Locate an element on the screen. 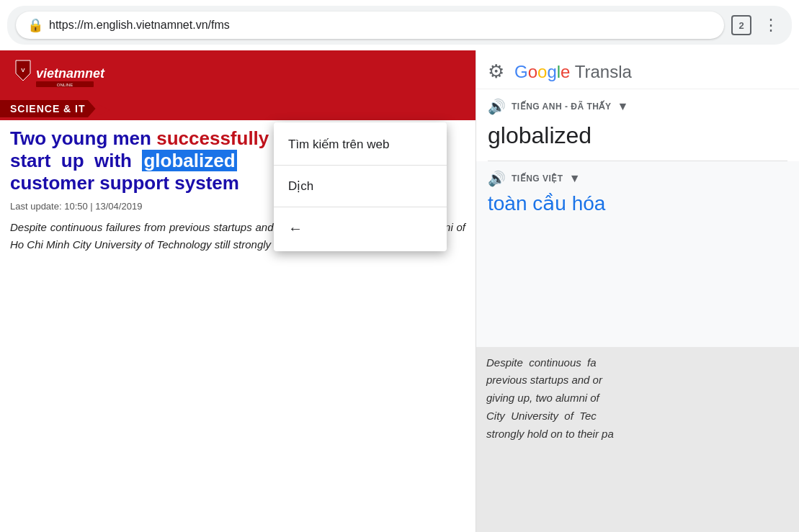 This screenshot has width=799, height=532. context-menu-search: Tìm kiếm trên web is located at coordinates (360, 144).